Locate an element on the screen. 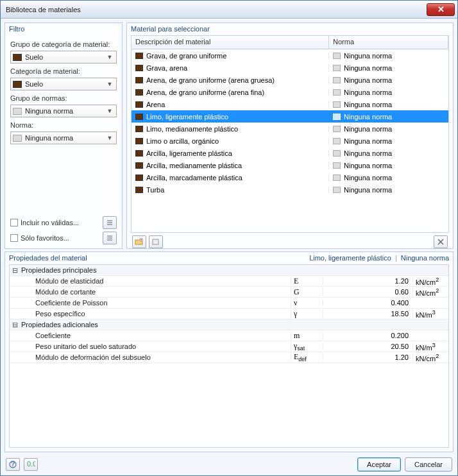 The height and width of the screenshot is (476, 458). property-value: 20.50 is located at coordinates (368, 346).